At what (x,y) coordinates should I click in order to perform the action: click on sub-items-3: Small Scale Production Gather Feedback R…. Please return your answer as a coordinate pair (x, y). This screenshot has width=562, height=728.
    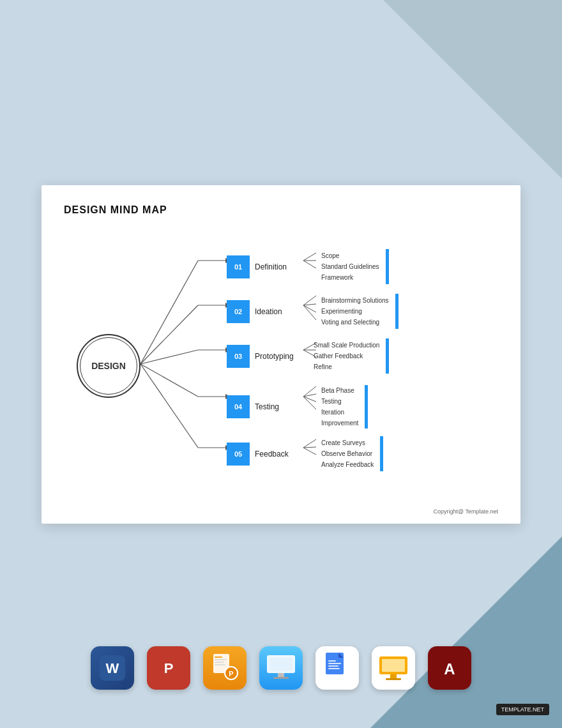
    Looking at the image, I should click on (346, 356).